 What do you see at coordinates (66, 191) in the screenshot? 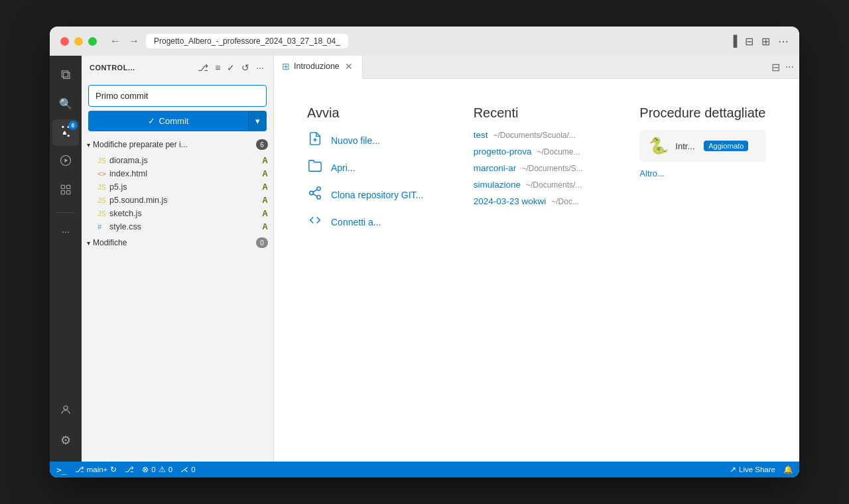
I see `activity-extensions` at bounding box center [66, 191].